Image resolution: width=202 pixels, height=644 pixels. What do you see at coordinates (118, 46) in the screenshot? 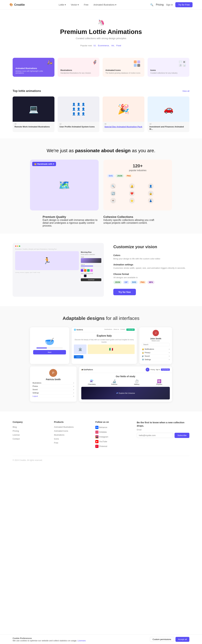
I see `tag-food: Food` at bounding box center [118, 46].